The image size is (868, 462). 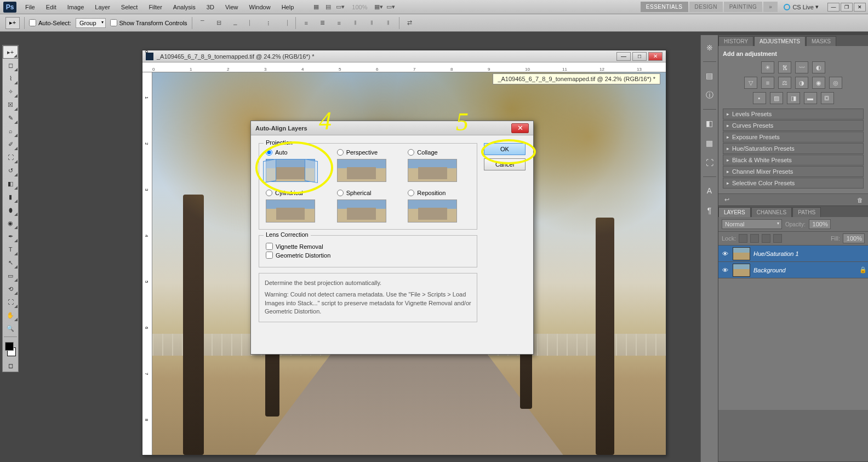 What do you see at coordinates (801, 7) in the screenshot?
I see `cs-live-button: CS Live ▾` at bounding box center [801, 7].